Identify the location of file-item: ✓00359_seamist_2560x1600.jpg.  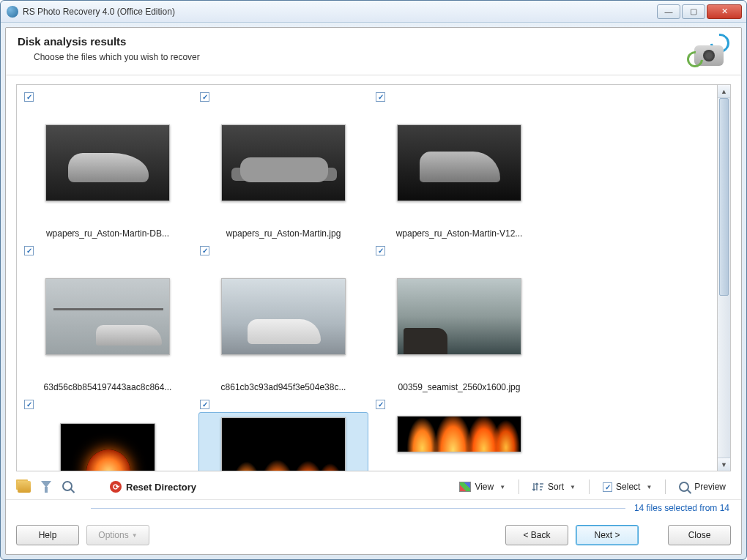
(459, 320).